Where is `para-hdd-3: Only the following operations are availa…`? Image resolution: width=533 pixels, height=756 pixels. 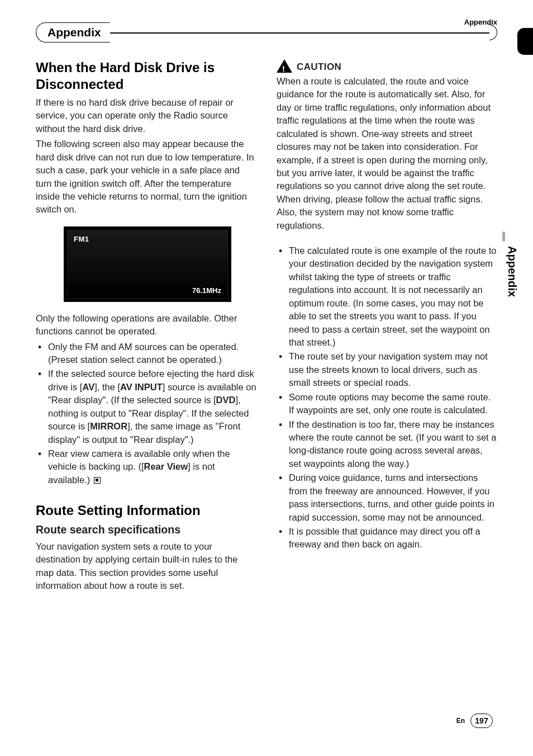 para-hdd-3: Only the following operations are availa… is located at coordinates (146, 325).